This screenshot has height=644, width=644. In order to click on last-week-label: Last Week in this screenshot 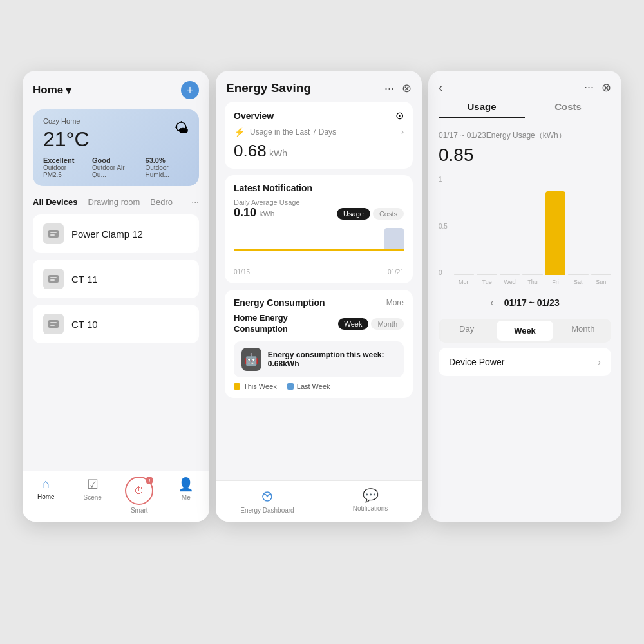, I will do `click(314, 386)`.